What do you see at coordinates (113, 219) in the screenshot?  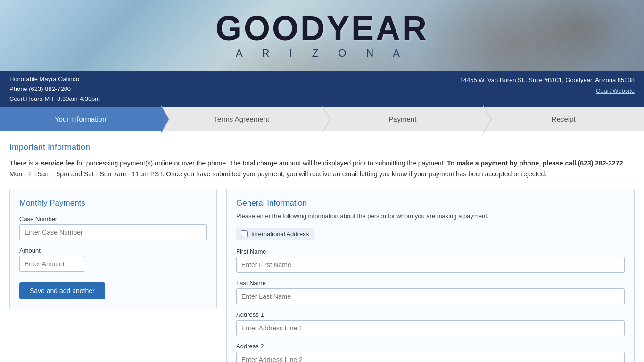 I see `case-number-label: Case Number` at bounding box center [113, 219].